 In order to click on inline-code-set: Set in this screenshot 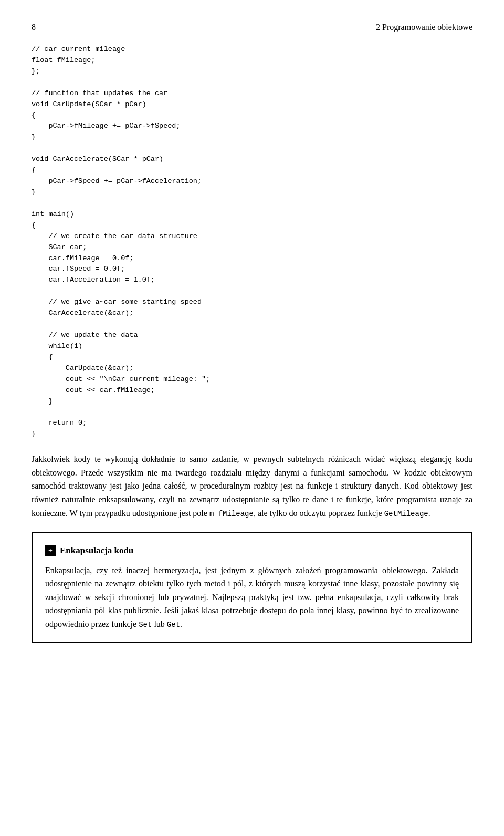, I will do `click(145, 625)`.